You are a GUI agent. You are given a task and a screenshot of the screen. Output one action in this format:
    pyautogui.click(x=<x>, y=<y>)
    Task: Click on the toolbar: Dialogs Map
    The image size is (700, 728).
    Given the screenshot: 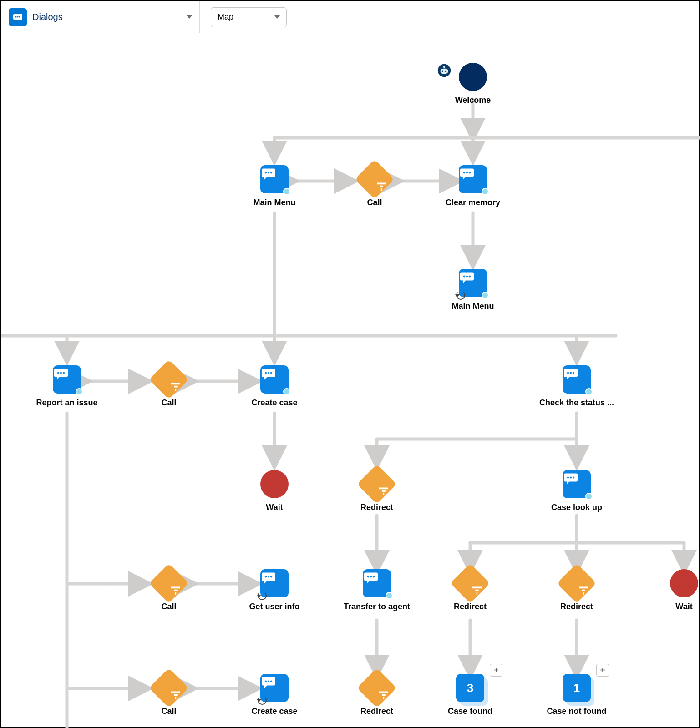 What is the action you would take?
    pyautogui.click(x=350, y=17)
    